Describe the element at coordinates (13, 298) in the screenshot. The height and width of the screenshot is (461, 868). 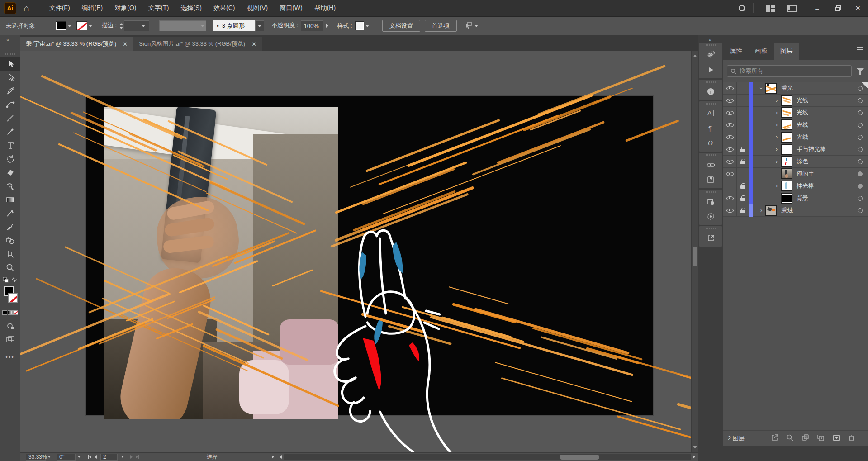
I see `stroke-swatch` at that location.